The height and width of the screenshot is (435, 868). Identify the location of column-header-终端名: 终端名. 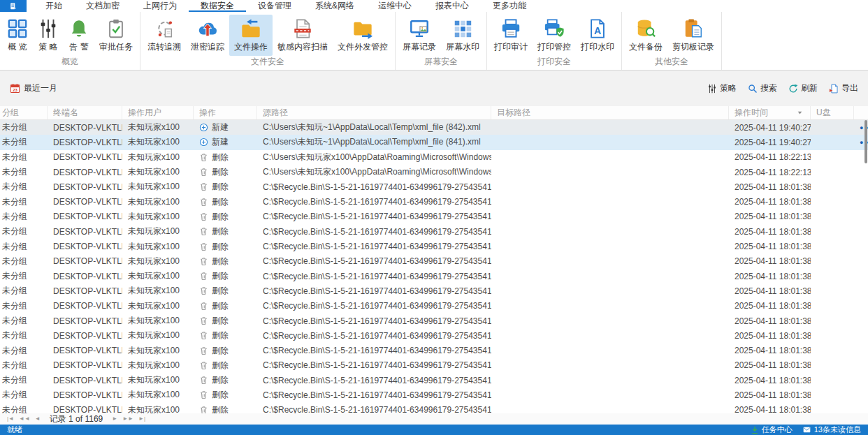
(85, 113).